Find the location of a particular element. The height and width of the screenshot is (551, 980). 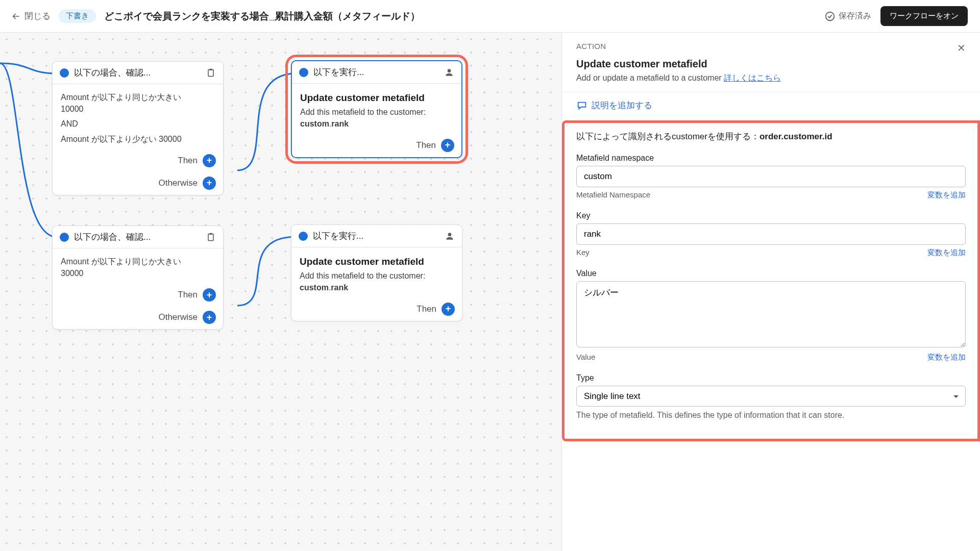

draft-badge: 下書き is located at coordinates (78, 16).